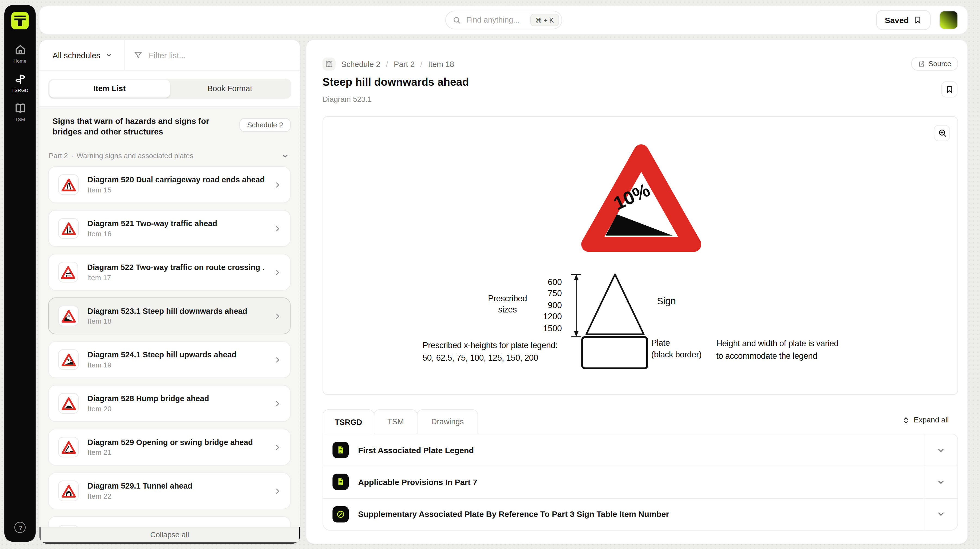 The width and height of the screenshot is (980, 549). What do you see at coordinates (418, 482) in the screenshot?
I see `accordion-label: Applicable Provisions In Part 7` at bounding box center [418, 482].